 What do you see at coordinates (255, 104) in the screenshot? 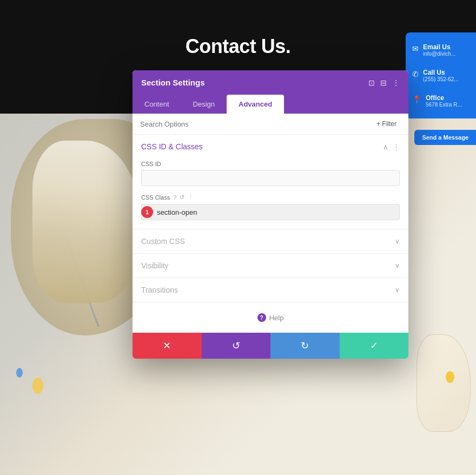
I see `tab-advanced: Advanced` at bounding box center [255, 104].